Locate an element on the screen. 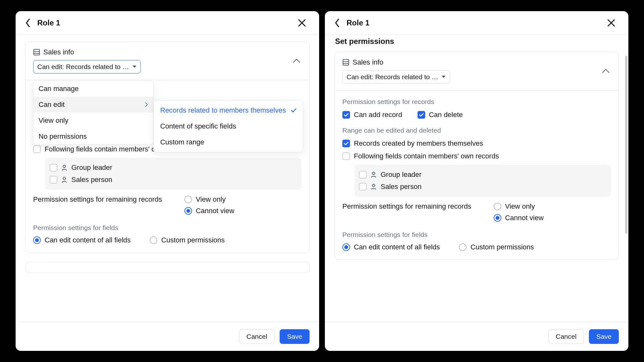 This screenshot has height=362, width=644. table-name: Sales info is located at coordinates (59, 52).